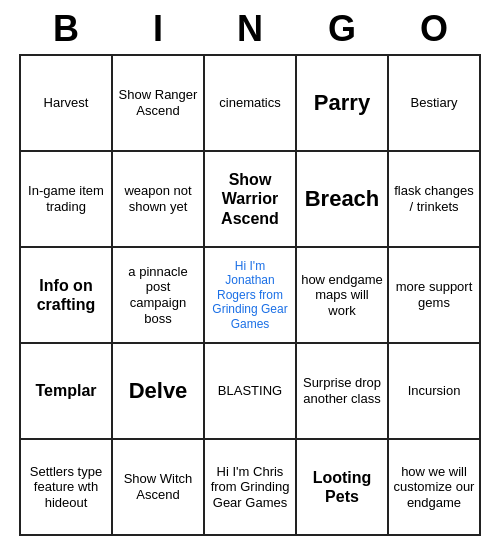  I want to click on letter-g: G, so click(342, 29).